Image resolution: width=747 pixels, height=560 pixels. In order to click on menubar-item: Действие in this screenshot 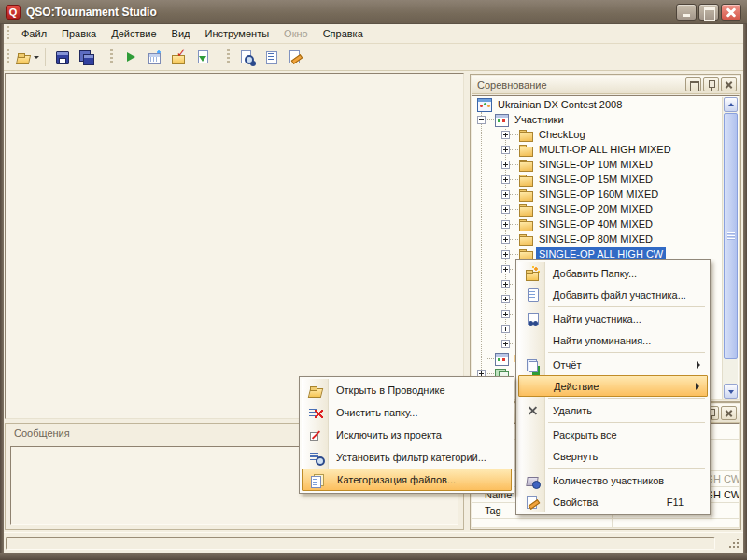, I will do `click(134, 34)`.